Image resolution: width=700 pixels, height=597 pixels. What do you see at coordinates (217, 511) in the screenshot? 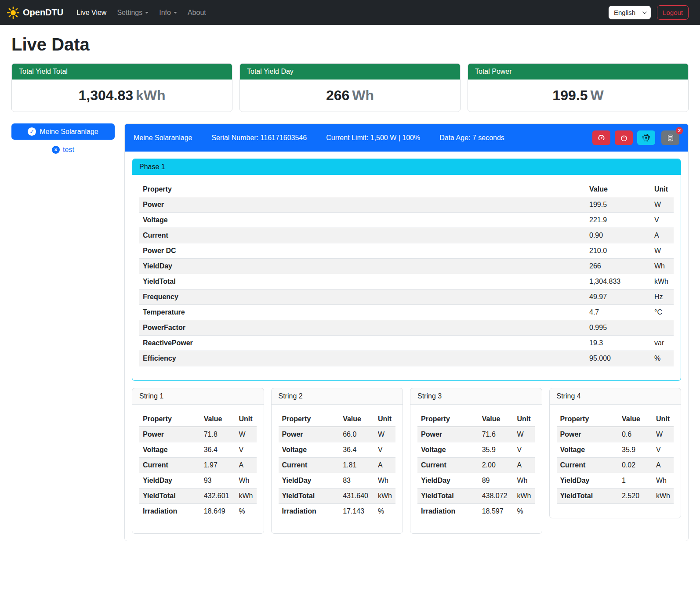
I see `row-value: 18.649` at bounding box center [217, 511].